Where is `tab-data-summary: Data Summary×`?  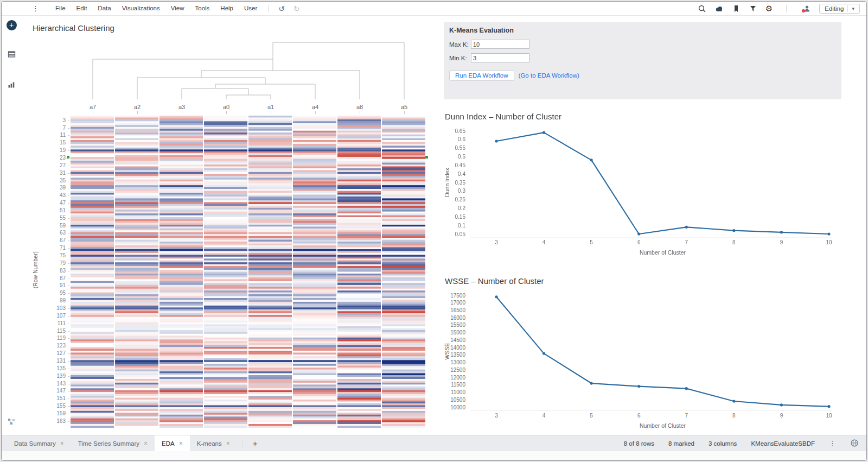
tab-data-summary: Data Summary× is located at coordinates (39, 443).